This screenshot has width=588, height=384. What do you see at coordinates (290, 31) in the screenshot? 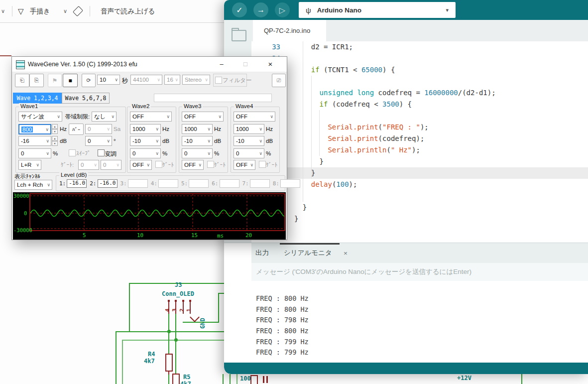
I see `tab-sketch: QP-7C-2.ino.ino` at bounding box center [290, 31].